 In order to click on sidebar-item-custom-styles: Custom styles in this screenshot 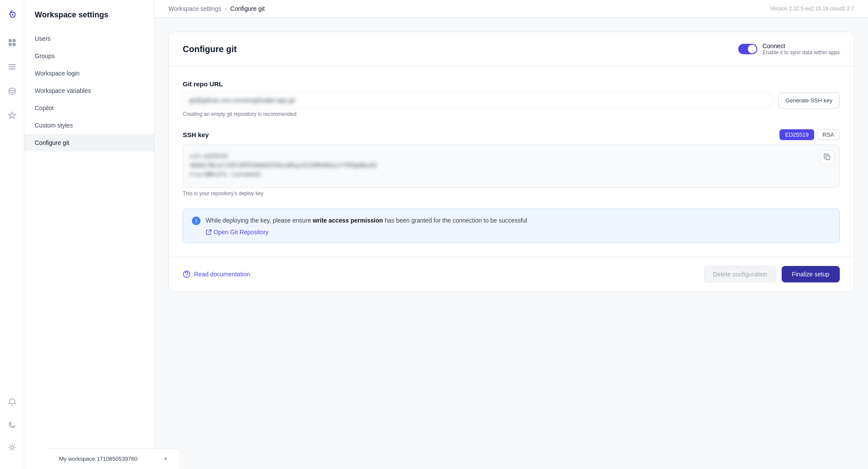, I will do `click(89, 125)`.